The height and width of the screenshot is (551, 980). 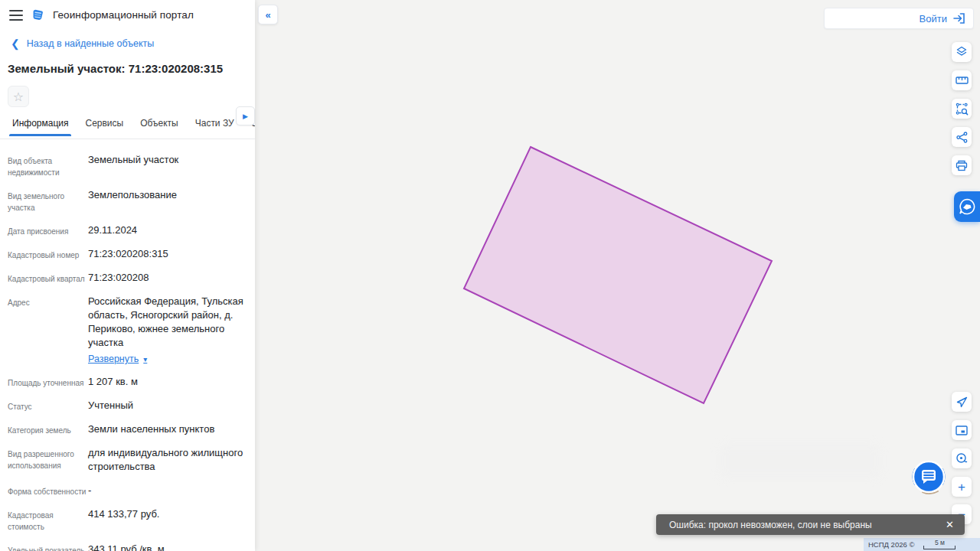 What do you see at coordinates (962, 52) in the screenshot?
I see `layers-button` at bounding box center [962, 52].